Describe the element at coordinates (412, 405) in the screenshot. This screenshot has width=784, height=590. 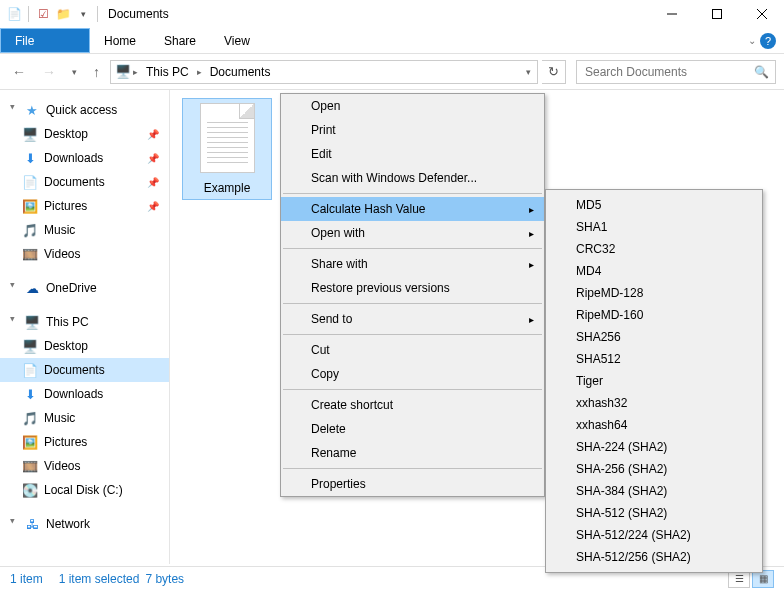
I see `ctx-item-create-shortcut: Create shortcut` at that location.